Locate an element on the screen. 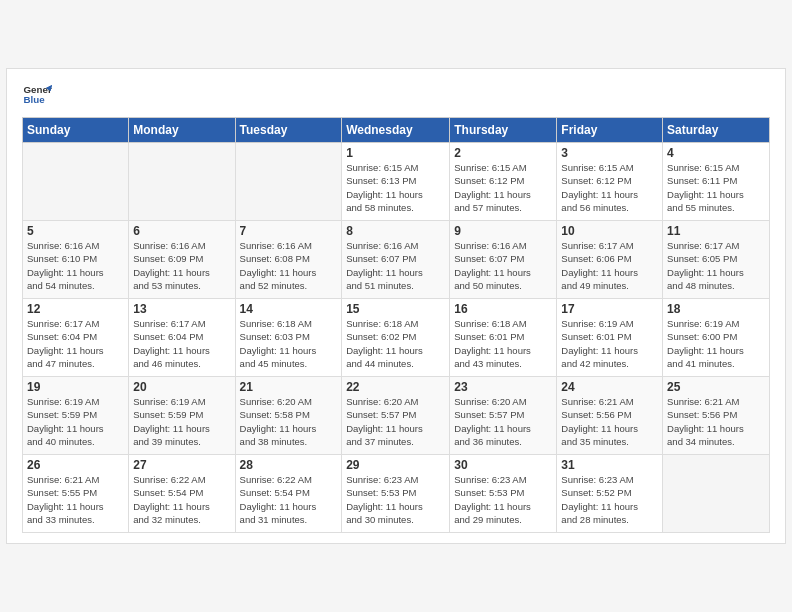  day-cell: 24Sunrise: 6:21 AM Sunset: 5:56 PM Dayli… is located at coordinates (610, 416).